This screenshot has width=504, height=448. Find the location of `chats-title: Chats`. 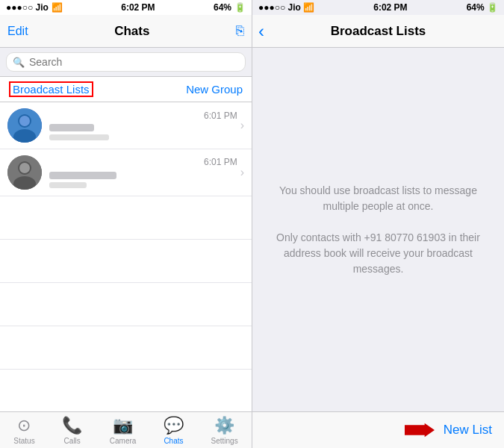

chats-title: Chats is located at coordinates (131, 31).